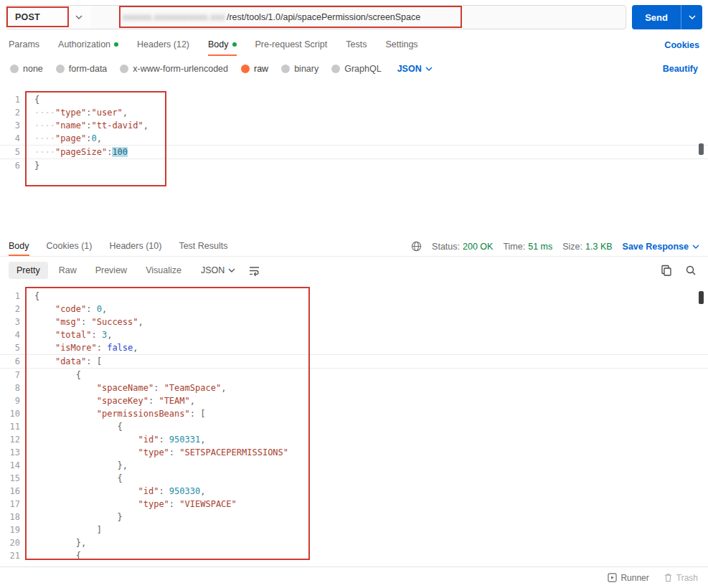 This screenshot has width=708, height=588. What do you see at coordinates (613, 578) in the screenshot?
I see `runner-icon` at bounding box center [613, 578].